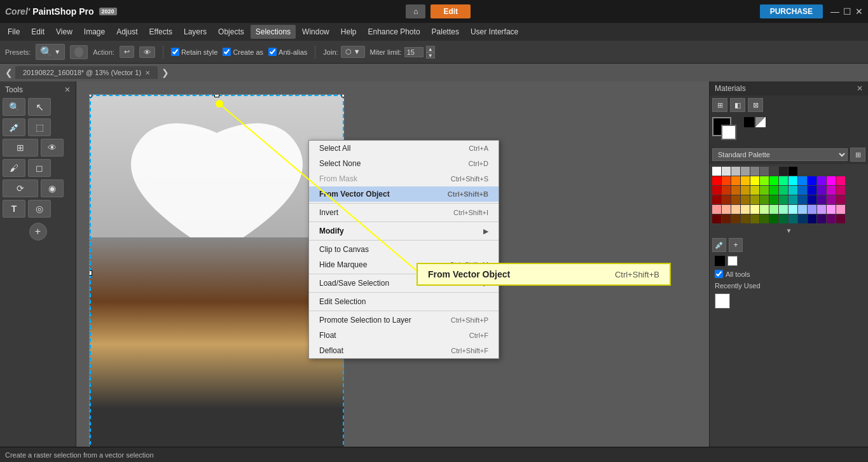 This screenshot has width=868, height=462. What do you see at coordinates (803, 181) in the screenshot?
I see `c-b1` at bounding box center [803, 181].